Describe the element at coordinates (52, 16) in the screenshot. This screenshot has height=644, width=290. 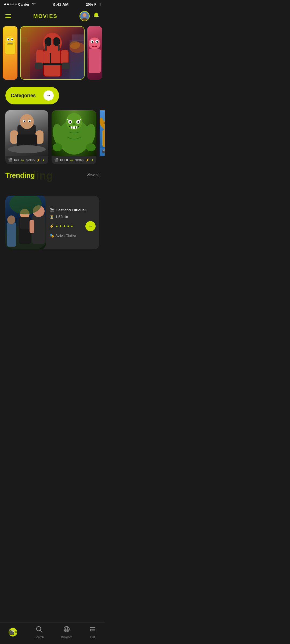
I see `header: MOVIES` at that location.